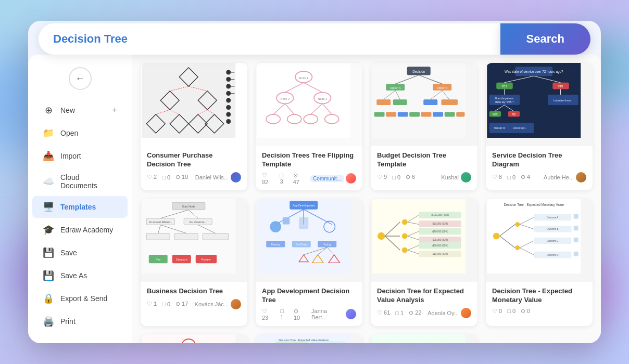 The image size is (629, 364). I want to click on comments-2: □ 3, so click(283, 178).